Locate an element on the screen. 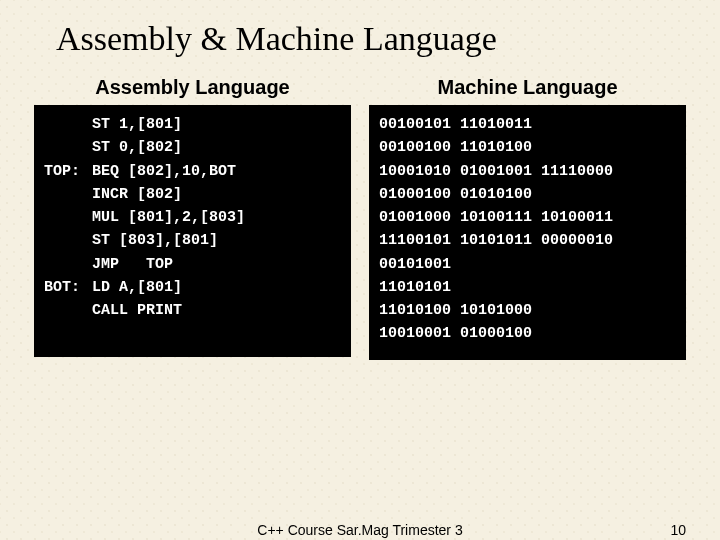  assembly-instruction: JMP TOP is located at coordinates (132, 264).